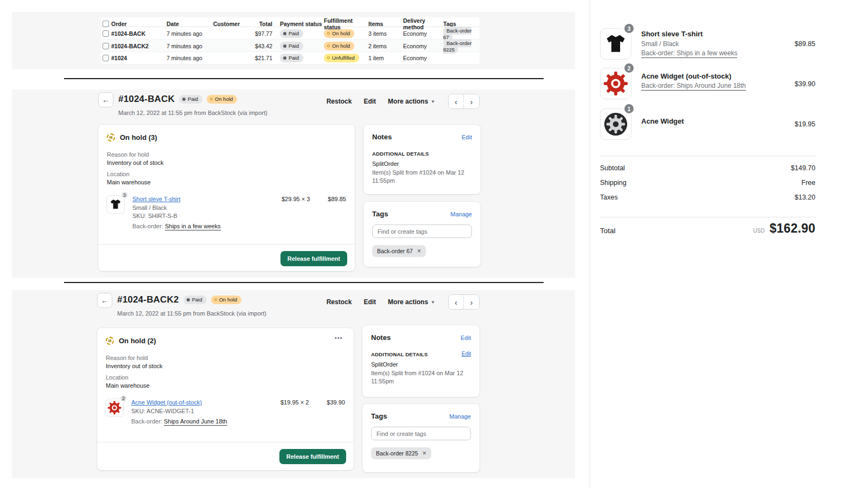 The height and width of the screenshot is (488, 868). What do you see at coordinates (672, 34) in the screenshot?
I see `product-name: Short sleve T-shirt` at bounding box center [672, 34].